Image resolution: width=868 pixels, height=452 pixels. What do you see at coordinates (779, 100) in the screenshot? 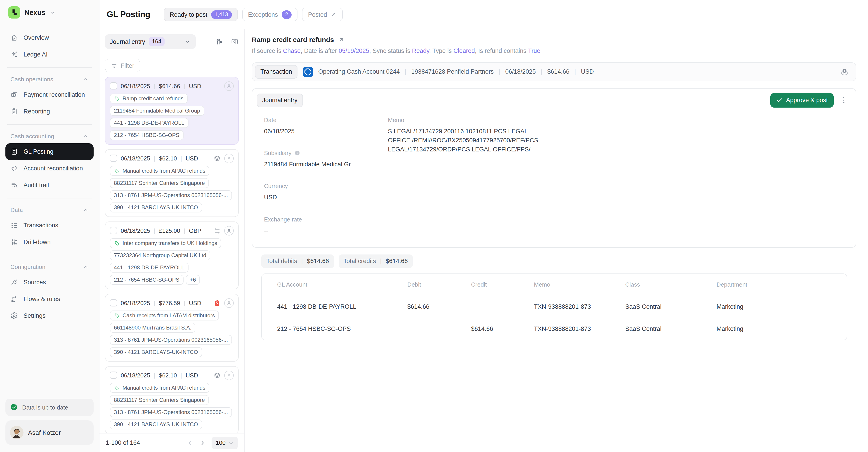
I see `check-icon` at bounding box center [779, 100].